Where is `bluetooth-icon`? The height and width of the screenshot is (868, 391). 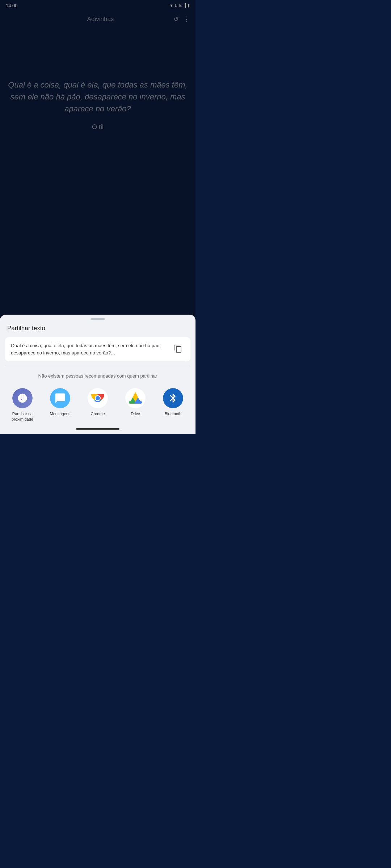 bluetooth-icon is located at coordinates (173, 398).